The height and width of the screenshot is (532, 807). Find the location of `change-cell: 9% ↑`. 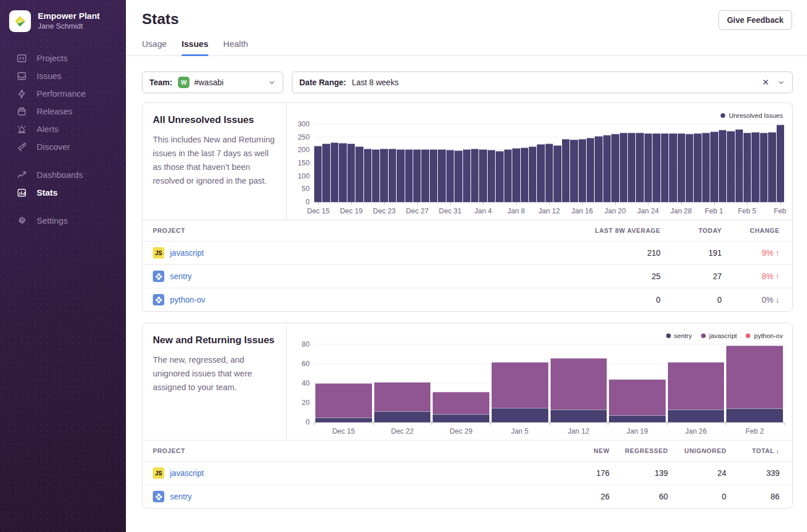

change-cell: 9% ↑ is located at coordinates (751, 253).